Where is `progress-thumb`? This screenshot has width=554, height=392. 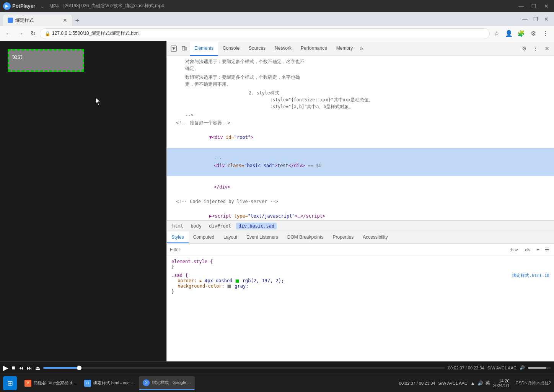 progress-thumb is located at coordinates (79, 368).